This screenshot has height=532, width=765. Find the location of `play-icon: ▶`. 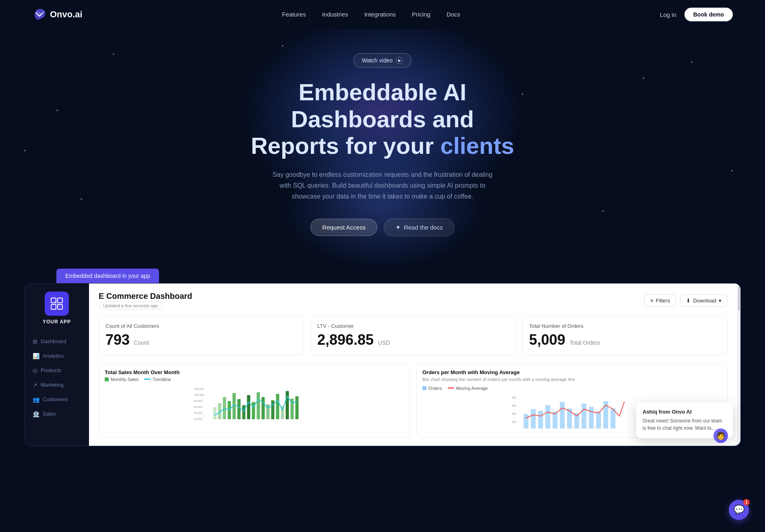

play-icon: ▶ is located at coordinates (399, 60).